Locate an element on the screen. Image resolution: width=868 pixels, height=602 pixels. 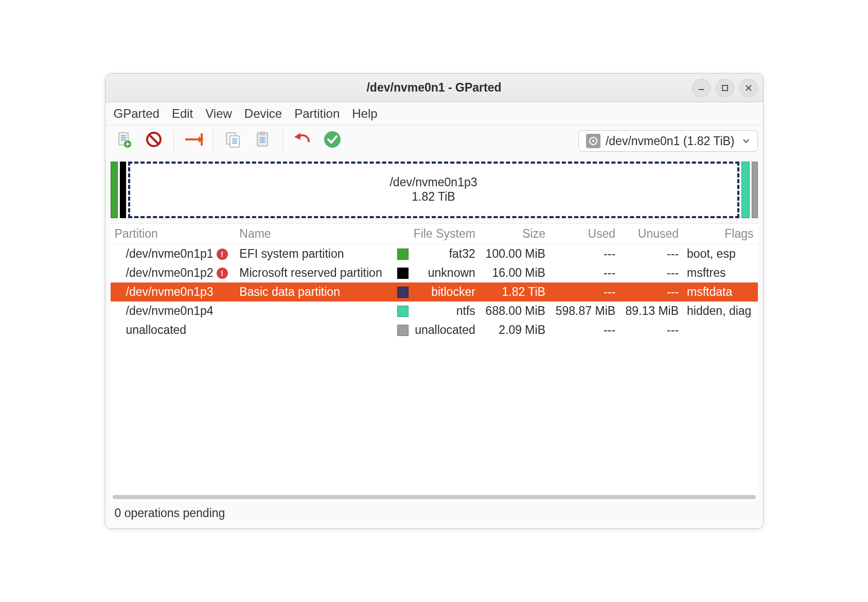
map-seg-unallocated is located at coordinates (755, 190).